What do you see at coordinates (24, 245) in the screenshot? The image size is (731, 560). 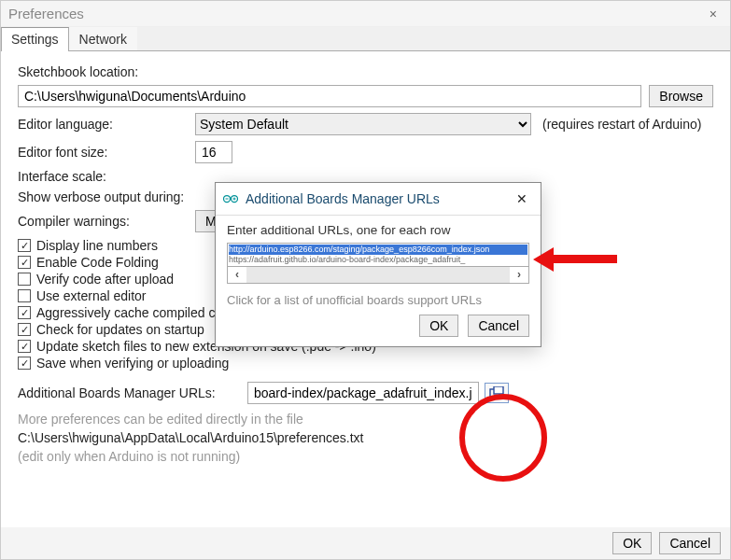 I see `chk-line-numbers` at bounding box center [24, 245].